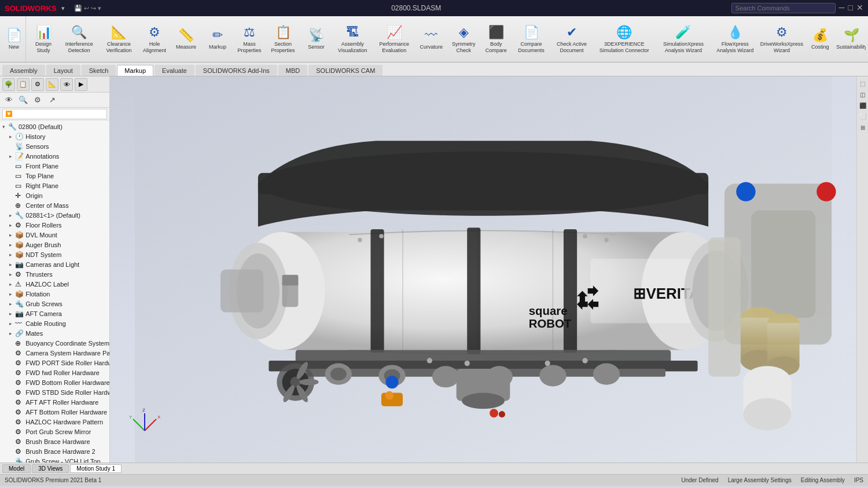 This screenshot has height=488, width=868. Describe the element at coordinates (54, 185) in the screenshot. I see `tree-item-5: ▭Right Plane` at that location.